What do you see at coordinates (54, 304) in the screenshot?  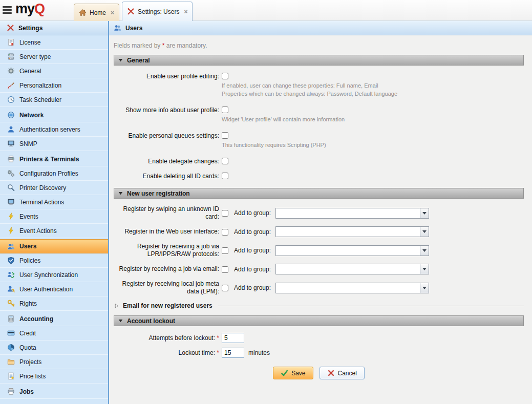 I see `sidebar-item-rights: Rights` at bounding box center [54, 304].